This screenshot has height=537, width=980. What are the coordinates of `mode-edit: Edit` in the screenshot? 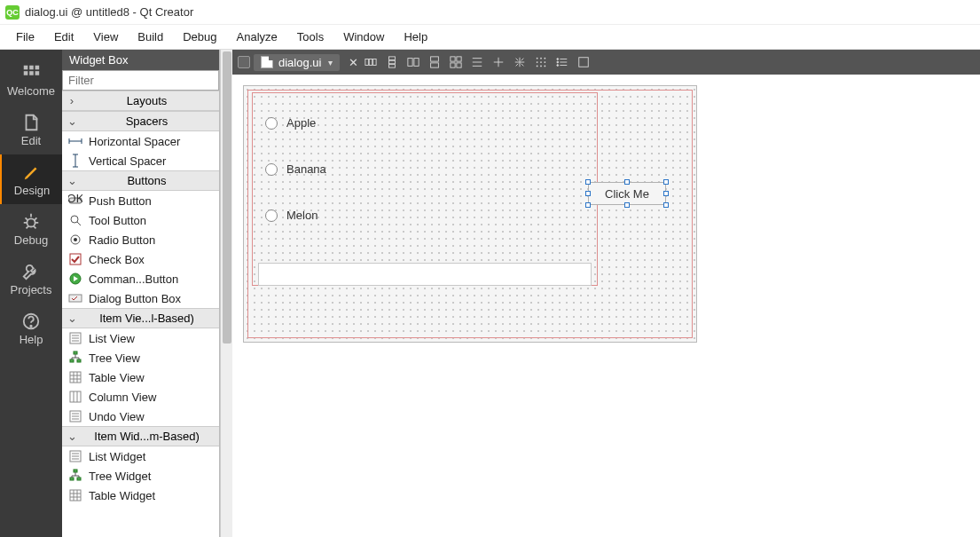 It's located at (31, 130).